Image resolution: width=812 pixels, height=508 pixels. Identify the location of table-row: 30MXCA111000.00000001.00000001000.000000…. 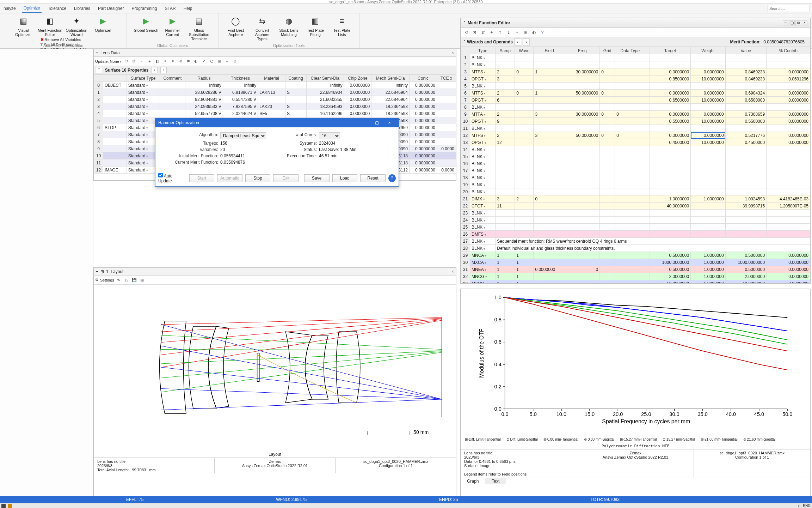
(636, 262).